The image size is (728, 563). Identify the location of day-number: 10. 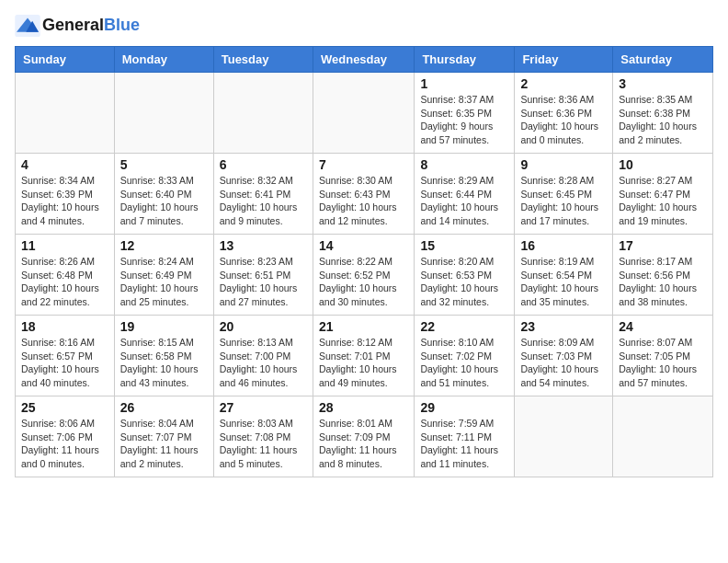
(663, 165).